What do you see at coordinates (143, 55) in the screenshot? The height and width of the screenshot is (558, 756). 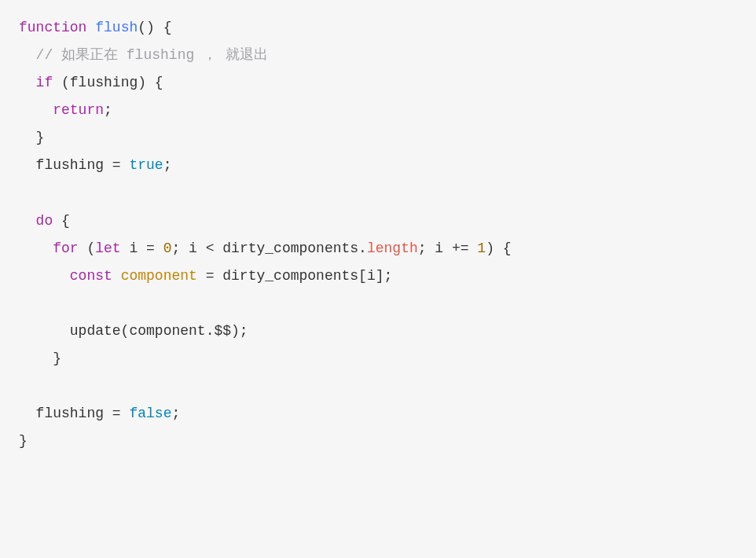 I see `code-line: // 如果正在 flushing ， 就退出` at bounding box center [143, 55].